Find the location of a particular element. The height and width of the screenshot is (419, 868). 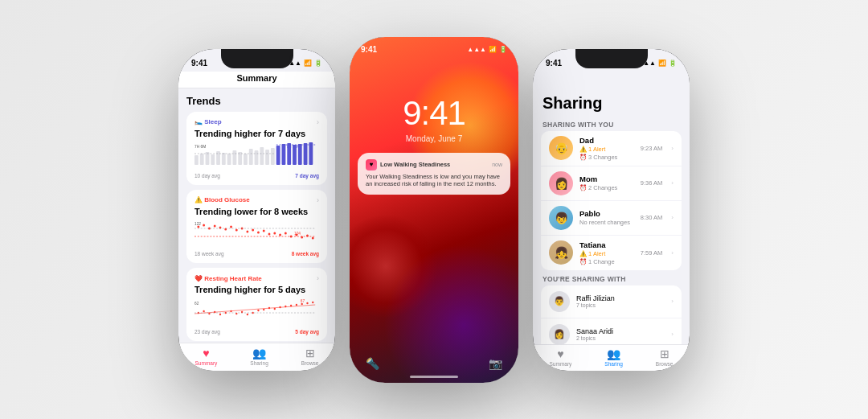

sharing-tab-summary: ♥ Summary is located at coordinates (561, 357).